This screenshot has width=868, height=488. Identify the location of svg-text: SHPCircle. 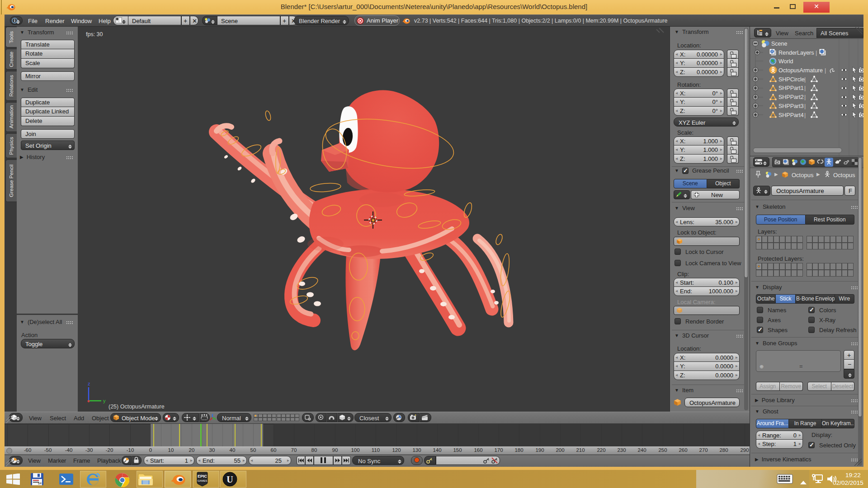
(792, 80).